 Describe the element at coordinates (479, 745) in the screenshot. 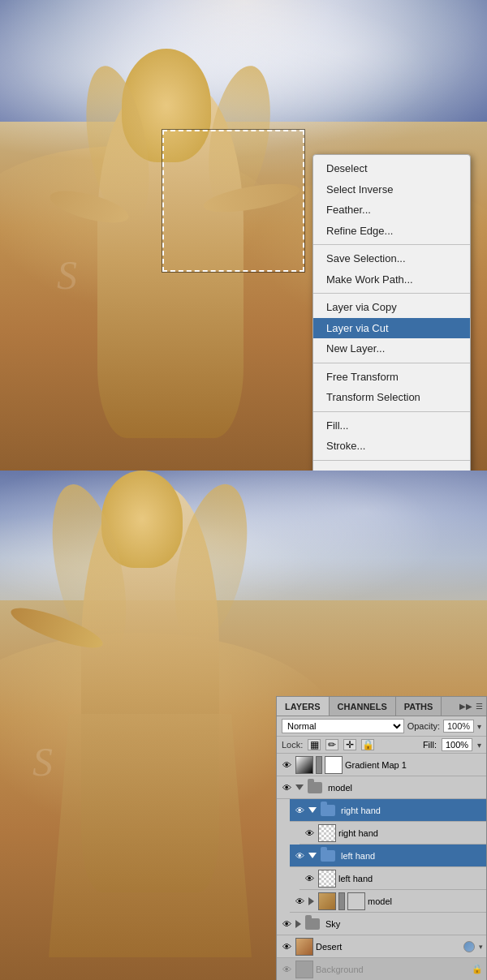

I see `fill-arrow: ▾` at that location.